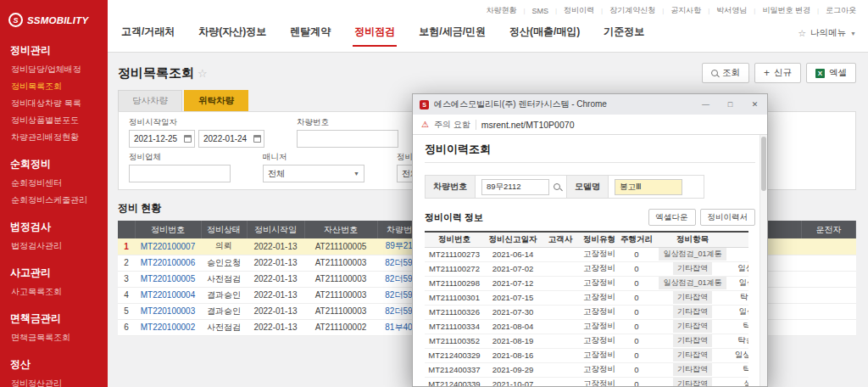 This screenshot has height=387, width=868. I want to click on popup-scrollbar, so click(763, 261).